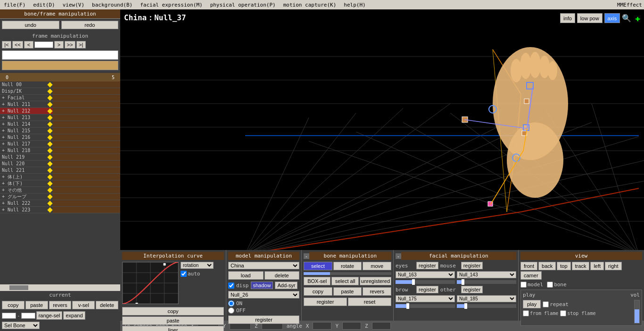  What do you see at coordinates (29, 45) in the screenshot?
I see `frame-prev-button: <` at bounding box center [29, 45].